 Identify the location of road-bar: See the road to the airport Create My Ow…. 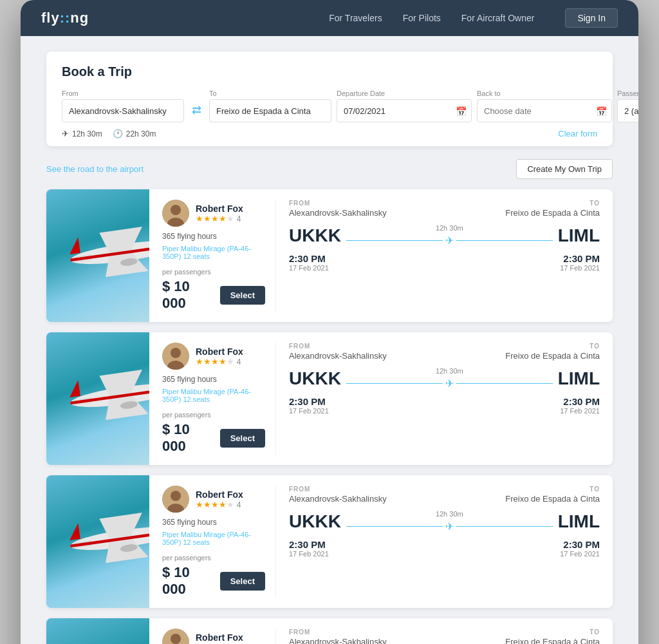
(330, 169).